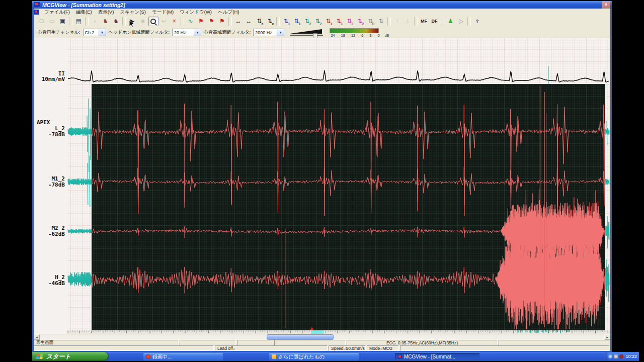 The image size is (644, 362). Describe the element at coordinates (461, 21) in the screenshot. I see `toolbar-pointer-button: ▷` at that location.